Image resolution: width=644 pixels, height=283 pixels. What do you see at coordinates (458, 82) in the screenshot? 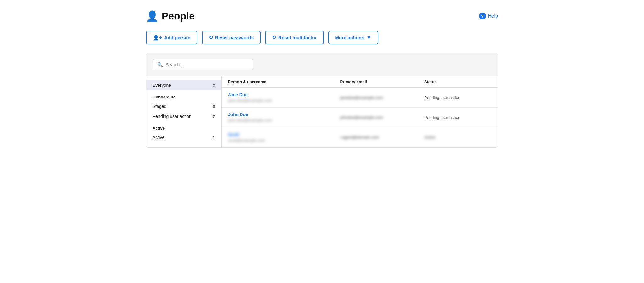
I see `col-header-status: Status` at bounding box center [458, 82].